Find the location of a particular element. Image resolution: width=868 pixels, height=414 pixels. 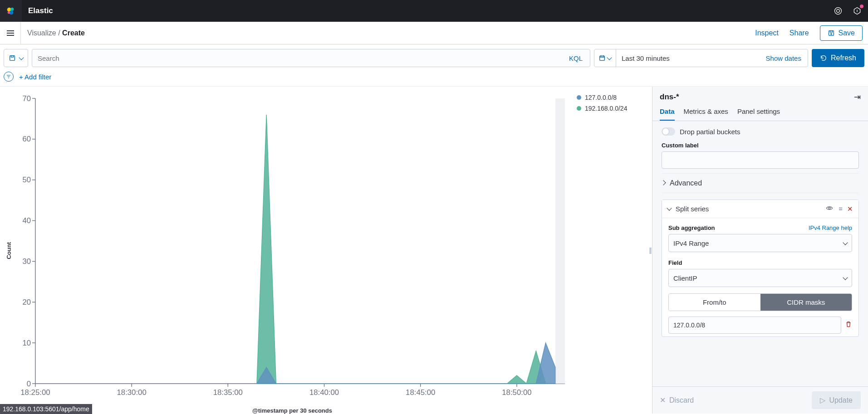

split-series-card: Split series = ✕ Sub aggregation IPv4 Ra… is located at coordinates (760, 268).